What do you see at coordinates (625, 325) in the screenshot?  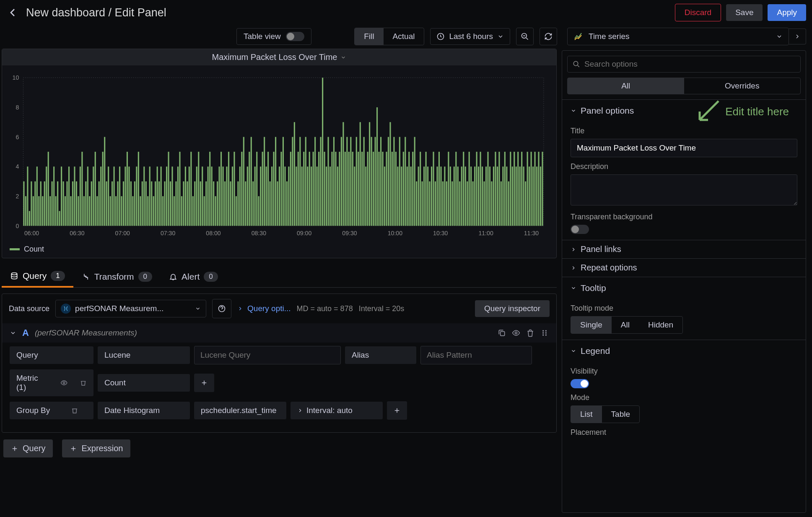 I see `radio-all: All` at bounding box center [625, 325].